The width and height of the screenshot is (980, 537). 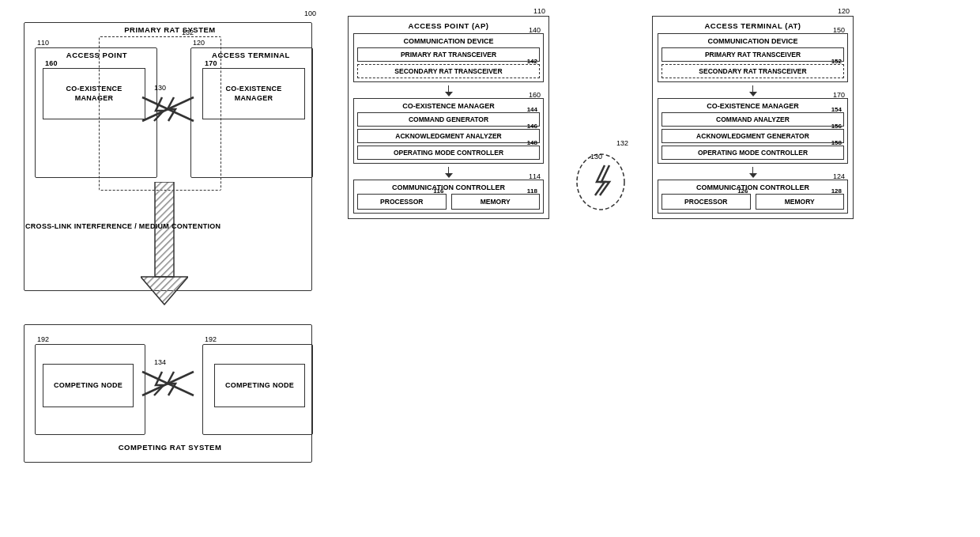 What do you see at coordinates (752, 187) in the screenshot?
I see `at-comm-ctrl-title: COMMUNICATION CONTROLLER` at bounding box center [752, 187].